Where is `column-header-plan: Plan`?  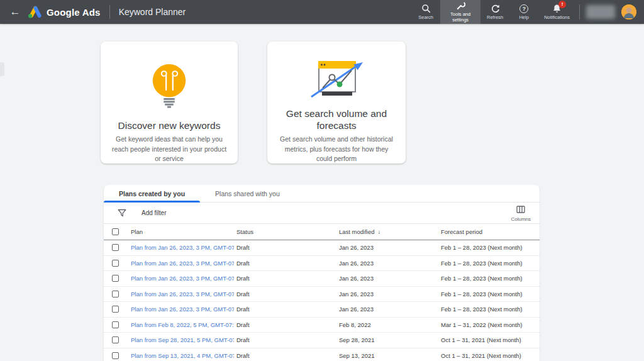
column-header-plan: Plan is located at coordinates (180, 231).